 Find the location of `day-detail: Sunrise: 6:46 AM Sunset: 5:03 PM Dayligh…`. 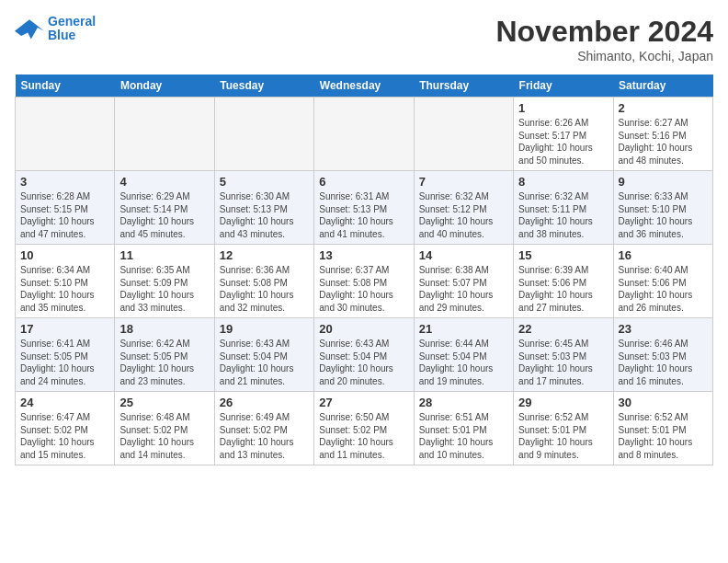

day-detail: Sunrise: 6:46 AM Sunset: 5:03 PM Dayligh… is located at coordinates (664, 362).